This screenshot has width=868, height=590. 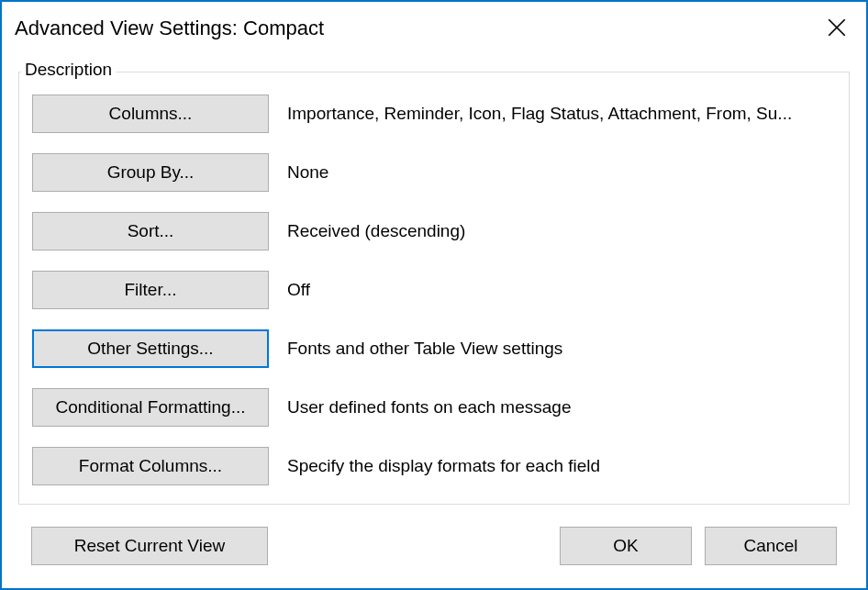 What do you see at coordinates (562, 466) in the screenshot?
I see `format-columns-description: Specify the display formats for each fie…` at bounding box center [562, 466].